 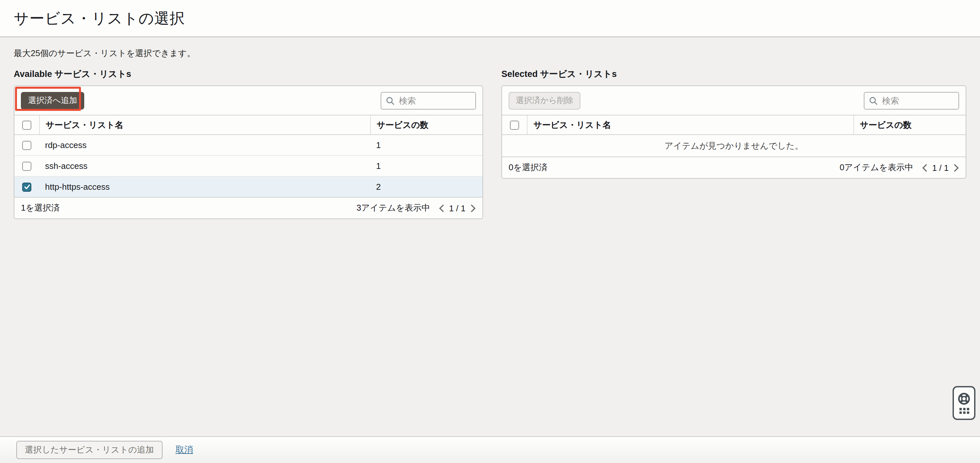 I want to click on service-list-name: http-https-access, so click(x=205, y=187).